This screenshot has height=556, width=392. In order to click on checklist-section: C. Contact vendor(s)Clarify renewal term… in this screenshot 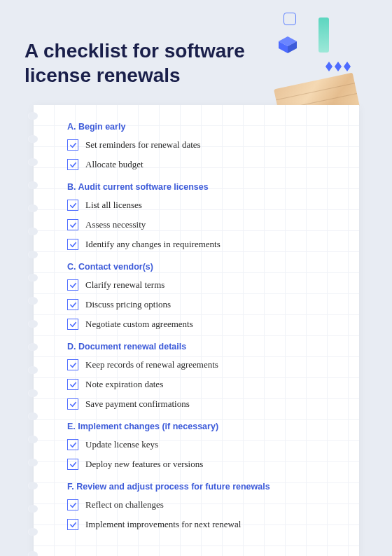, I will do `click(203, 297)`.